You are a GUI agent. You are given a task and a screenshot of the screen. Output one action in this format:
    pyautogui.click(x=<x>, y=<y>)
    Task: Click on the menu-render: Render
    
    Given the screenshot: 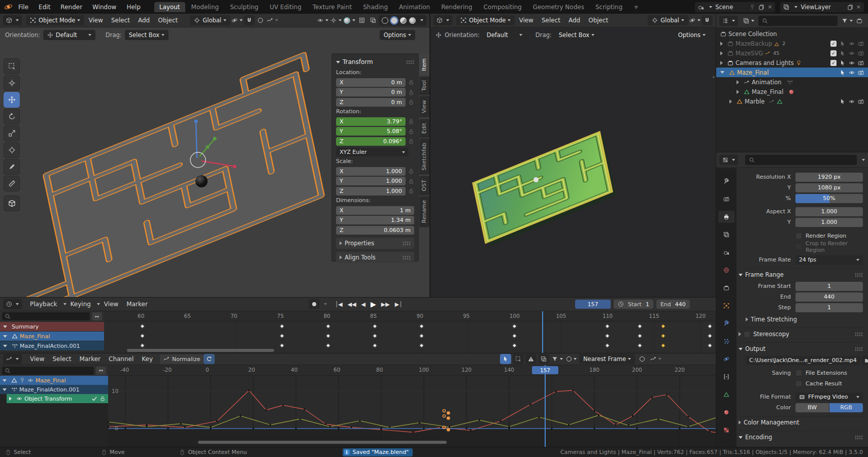 What is the action you would take?
    pyautogui.click(x=71, y=7)
    